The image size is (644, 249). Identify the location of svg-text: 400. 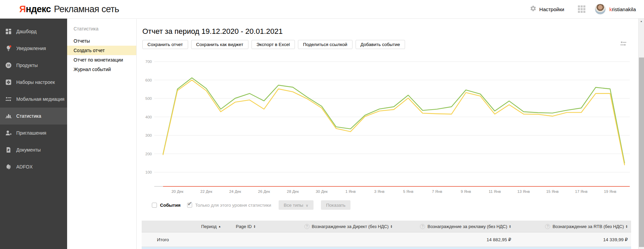
(148, 117).